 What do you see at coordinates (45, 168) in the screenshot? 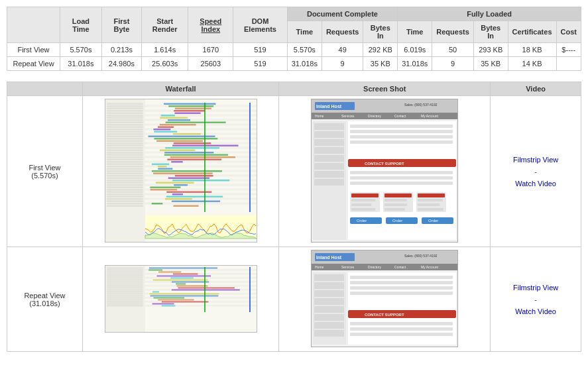
I see `row-label-text: First View` at bounding box center [45, 168].